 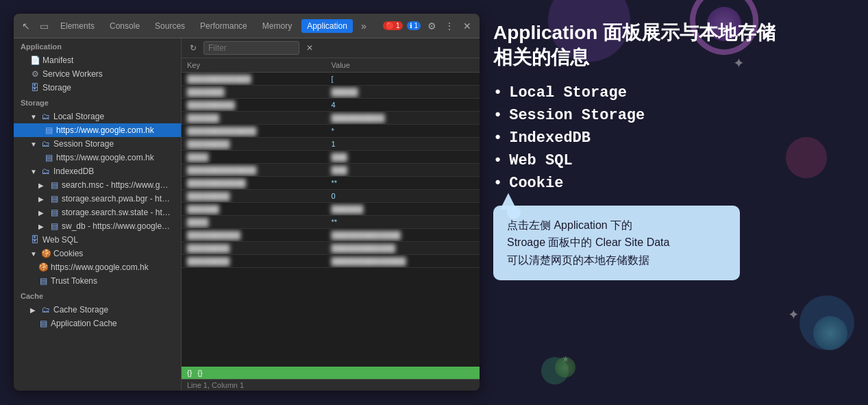 I want to click on local-storage-icon: 🗂, so click(x=46, y=116).